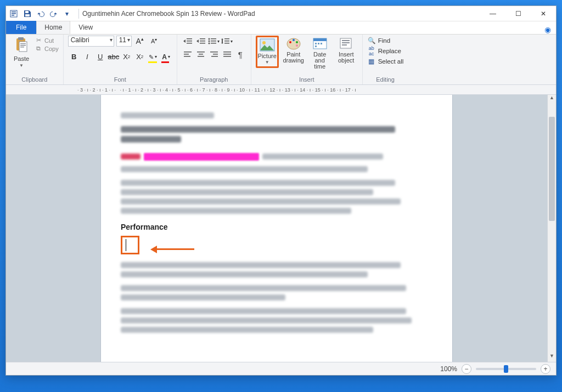 This screenshot has height=392, width=562. Describe the element at coordinates (546, 369) in the screenshot. I see `zoom-in-button: +` at that location.